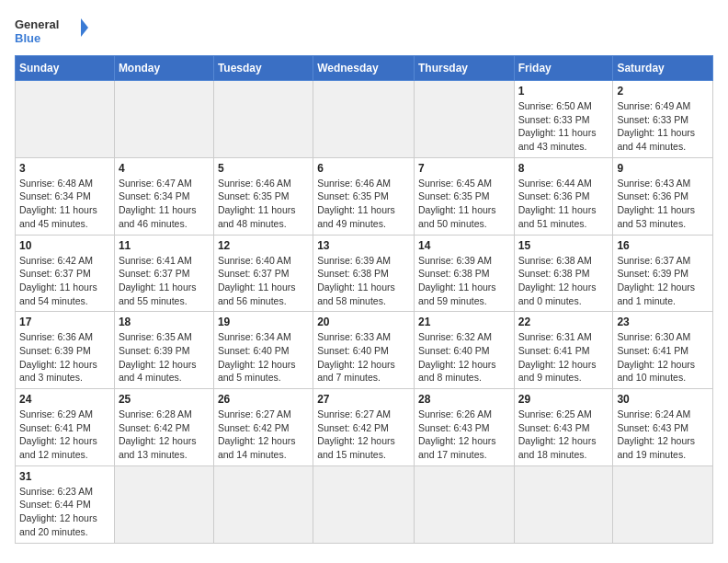  Describe the element at coordinates (364, 246) in the screenshot. I see `day-number: 13` at that location.